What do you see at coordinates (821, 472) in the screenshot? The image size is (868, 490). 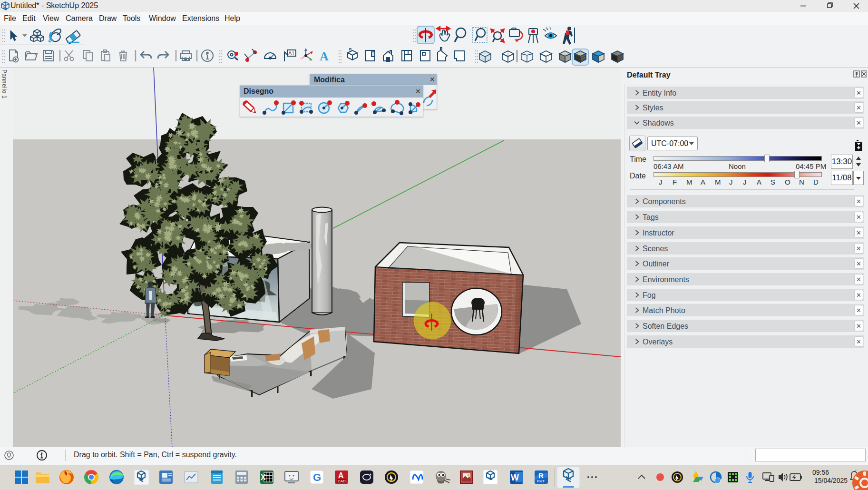 I see `svg-text: 09:56` at bounding box center [821, 472].